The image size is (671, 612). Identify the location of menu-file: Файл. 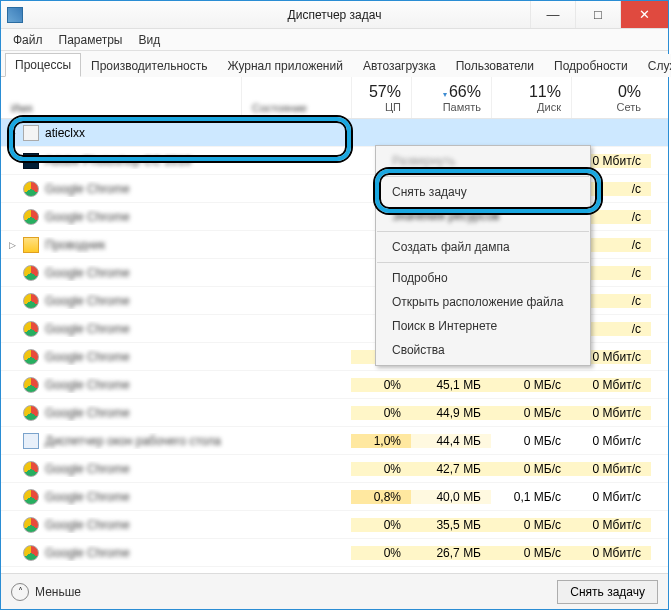
(28, 40).